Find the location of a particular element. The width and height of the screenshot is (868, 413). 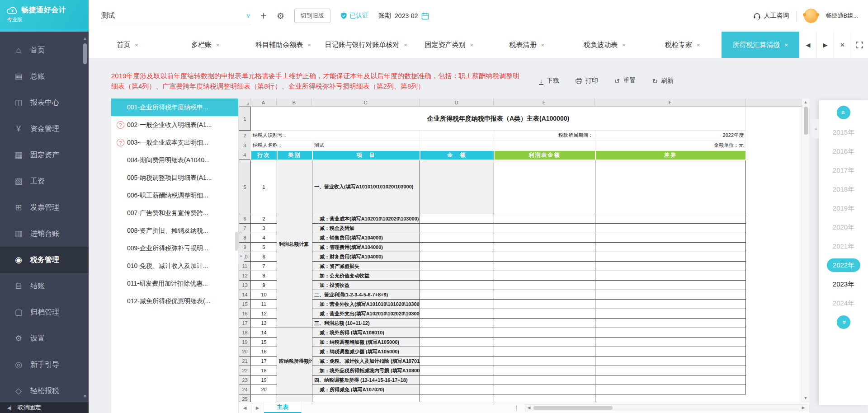

scroll-up-icon: ▲ is located at coordinates (806, 102).